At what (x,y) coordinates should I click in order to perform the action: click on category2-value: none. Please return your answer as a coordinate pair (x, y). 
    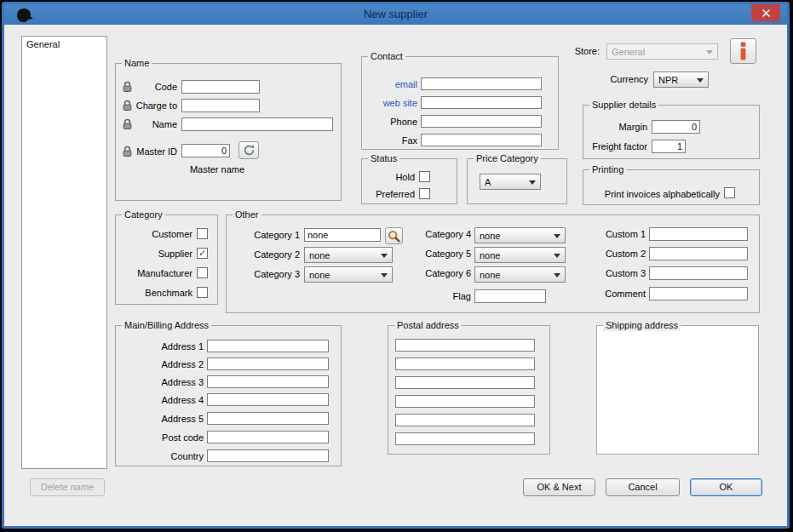
    Looking at the image, I should click on (319, 255).